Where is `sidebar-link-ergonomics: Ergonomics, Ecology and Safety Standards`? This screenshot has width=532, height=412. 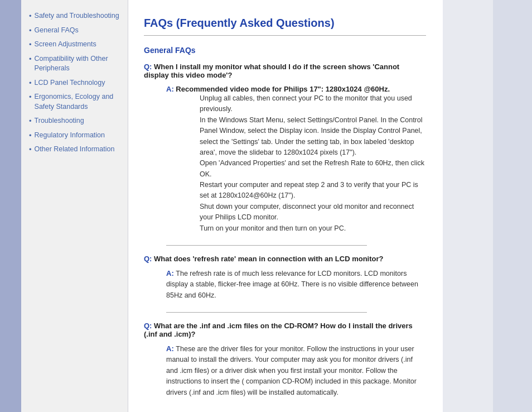
sidebar-link-ergonomics: Ergonomics, Ecology and Safety Standards is located at coordinates (78, 102).